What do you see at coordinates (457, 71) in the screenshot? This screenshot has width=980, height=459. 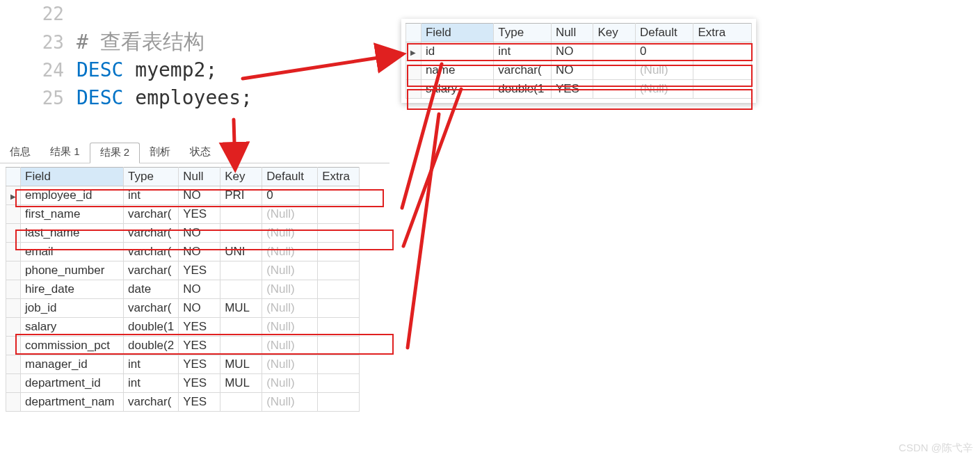 I see `cell: name` at bounding box center [457, 71].